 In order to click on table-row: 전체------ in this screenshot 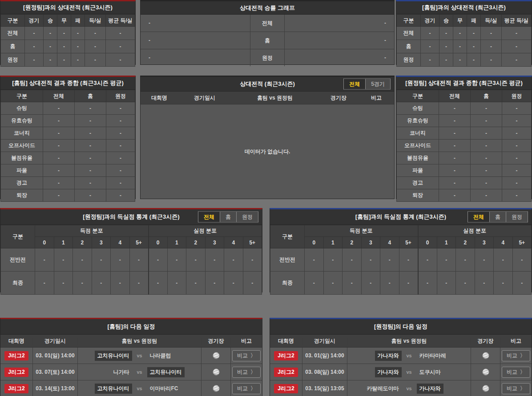, I will do `click(68, 33)`.